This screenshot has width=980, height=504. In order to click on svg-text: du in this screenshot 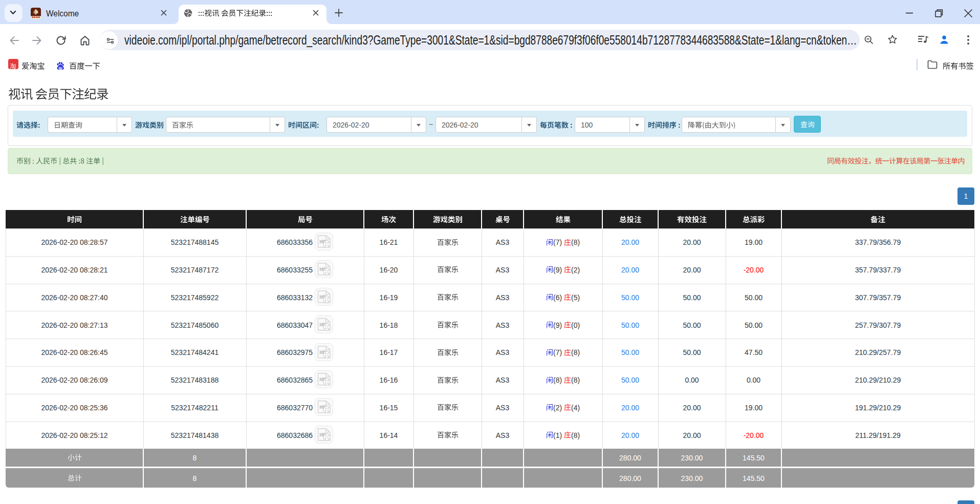, I will do `click(60, 68)`.